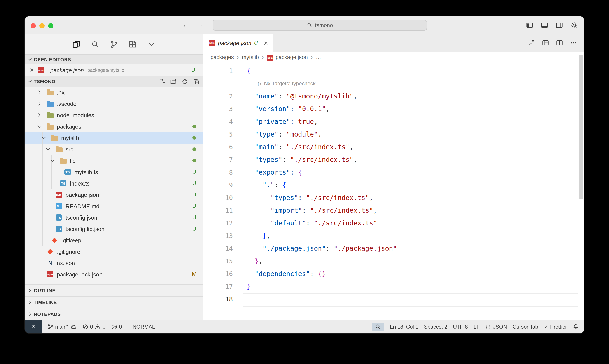 Image resolution: width=609 pixels, height=364 pixels. Describe the element at coordinates (545, 43) in the screenshot. I see `editor-layout-button` at that location.